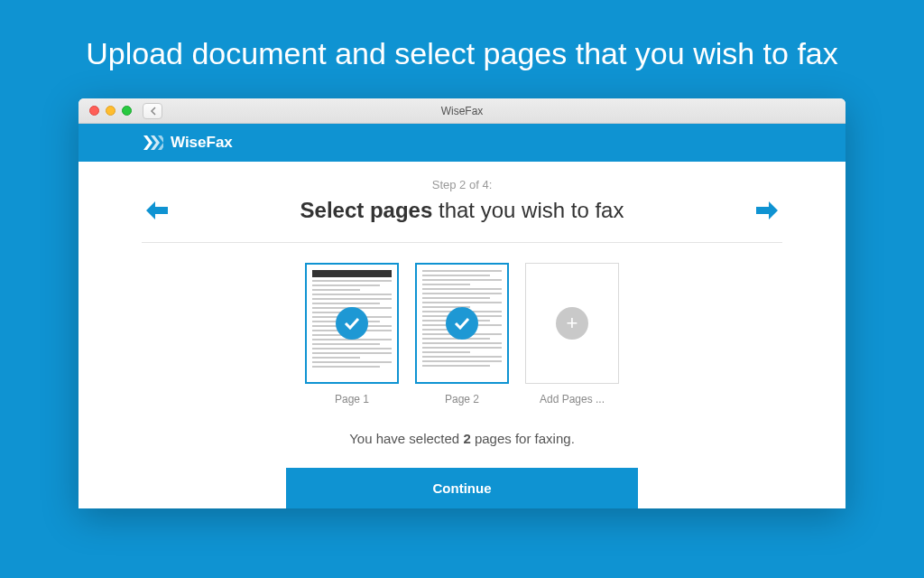 This screenshot has height=578, width=924. I want to click on add-pages-button: +, so click(572, 323).